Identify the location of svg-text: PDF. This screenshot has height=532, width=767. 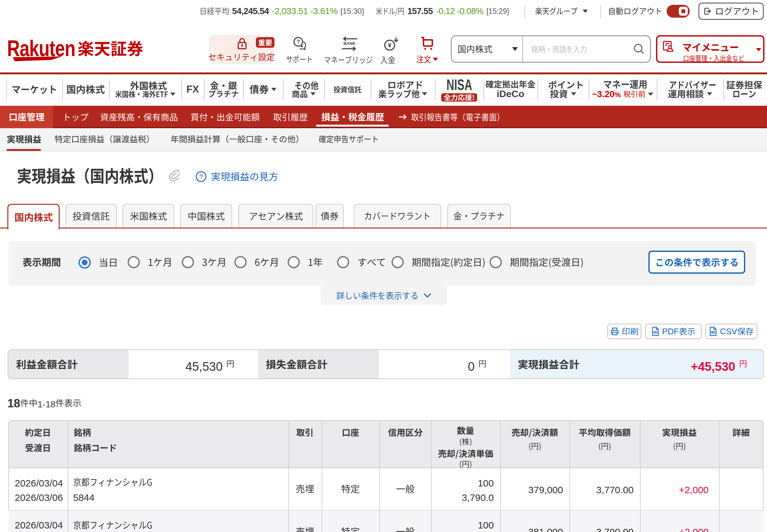
(656, 332).